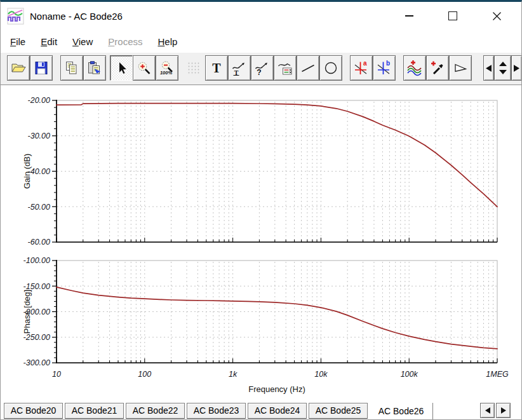 The width and height of the screenshot is (522, 420). I want to click on svg-text: 100%, so click(166, 72).